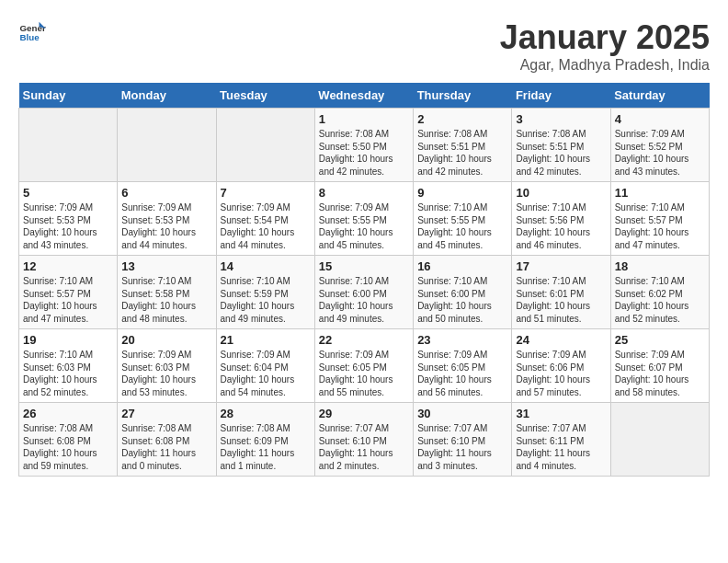  I want to click on logo: General Blue, so click(32, 32).